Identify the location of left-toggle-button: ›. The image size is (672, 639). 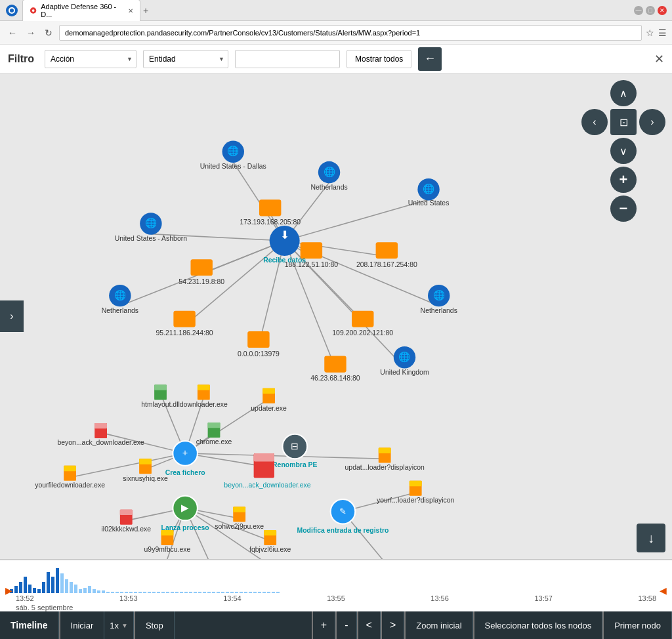
(12, 316).